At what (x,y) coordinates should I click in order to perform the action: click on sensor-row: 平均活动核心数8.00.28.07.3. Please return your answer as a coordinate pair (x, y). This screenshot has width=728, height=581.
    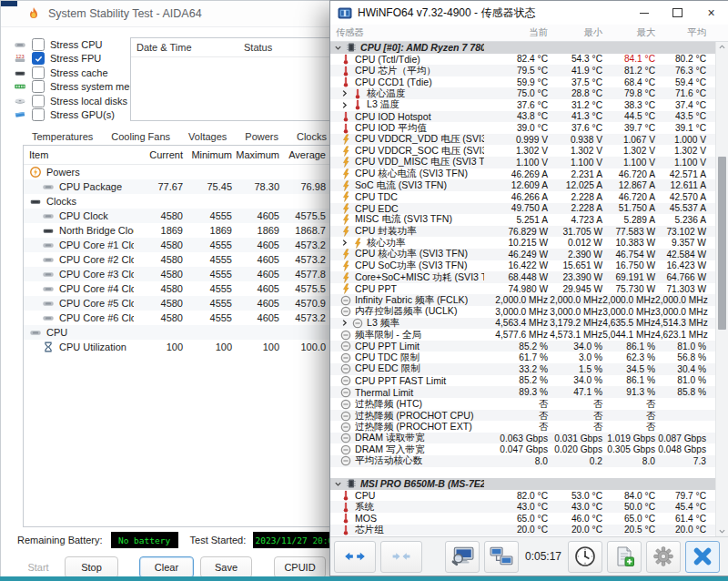
    Looking at the image, I should click on (523, 461).